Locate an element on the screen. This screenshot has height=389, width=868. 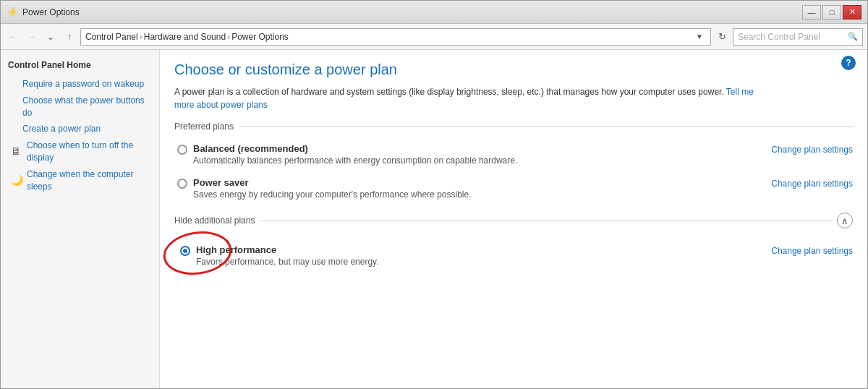
window-title: Power Options is located at coordinates (412, 12).